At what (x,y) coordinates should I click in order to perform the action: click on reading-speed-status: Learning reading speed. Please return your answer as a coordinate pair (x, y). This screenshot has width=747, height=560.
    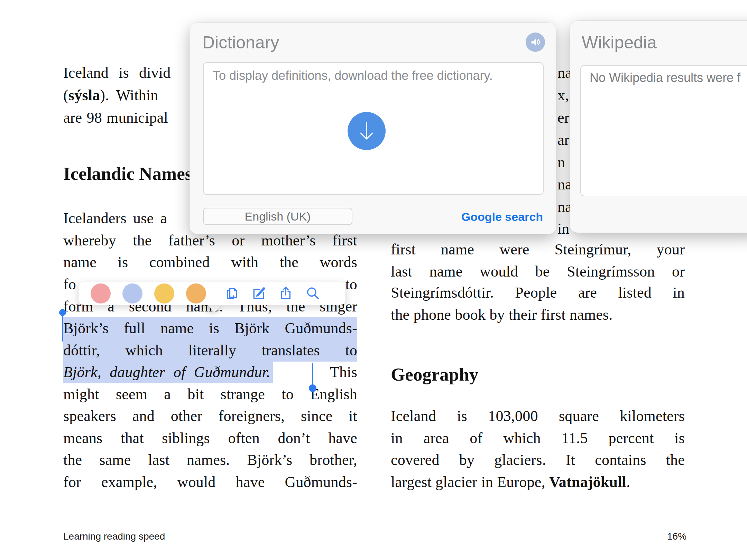
    Looking at the image, I should click on (114, 536).